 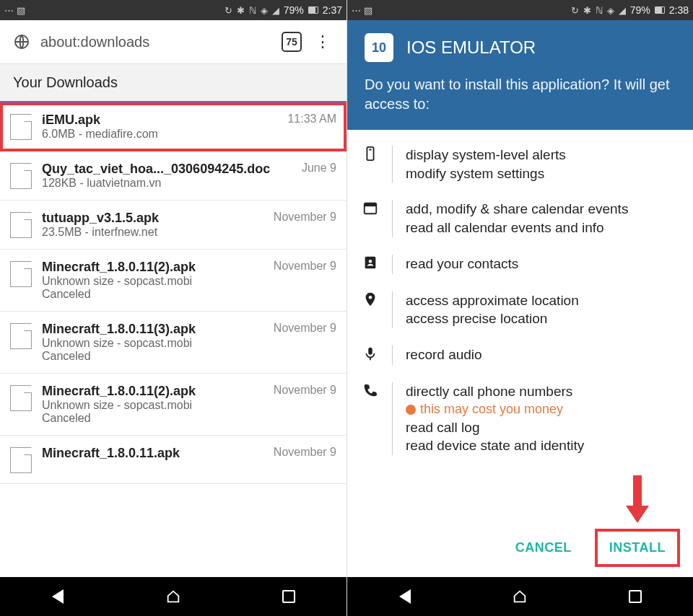 What do you see at coordinates (471, 48) in the screenshot?
I see `installer-app-name: IOS EMULATOR` at bounding box center [471, 48].